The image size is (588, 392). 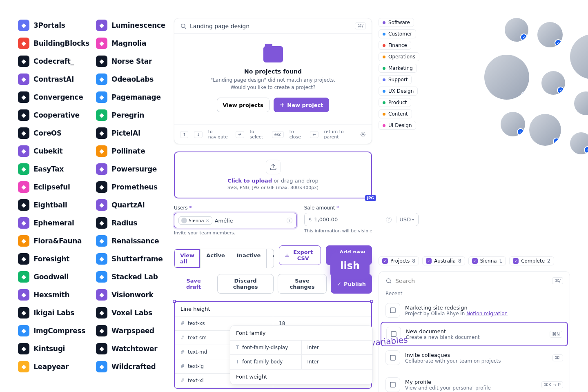 What do you see at coordinates (131, 97) in the screenshot?
I see `brand-pagemanage: ◆Pagemanage` at bounding box center [131, 97].